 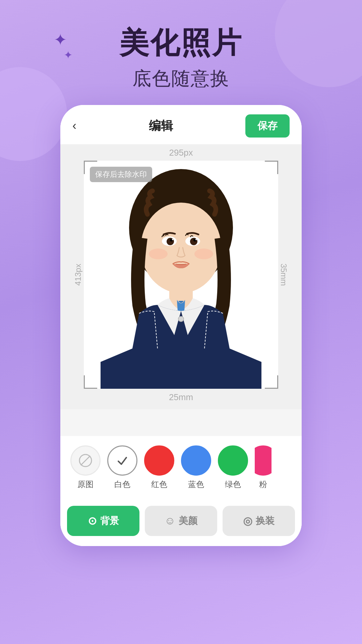 I want to click on color-circle-pink, so click(x=263, y=461).